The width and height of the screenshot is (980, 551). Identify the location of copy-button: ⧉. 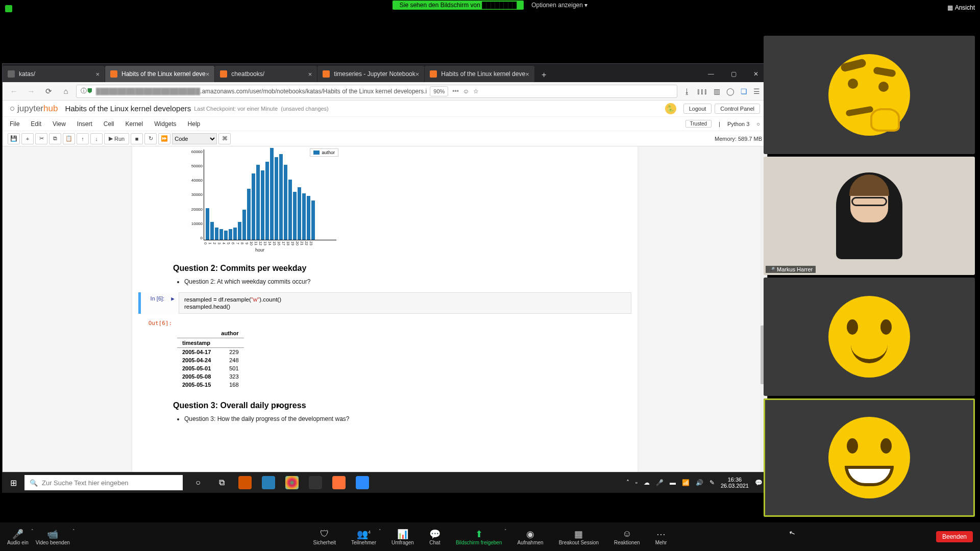
(55, 139).